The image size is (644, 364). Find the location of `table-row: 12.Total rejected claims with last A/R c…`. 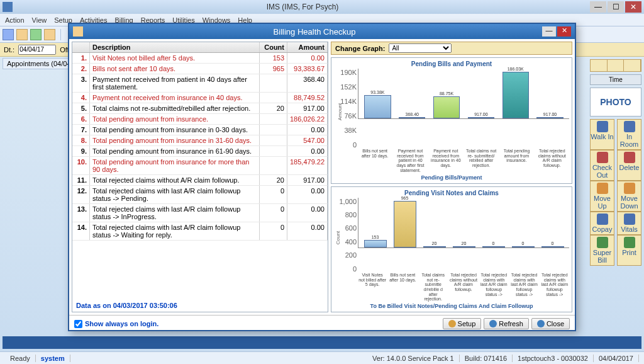

table-row: 12.Total rejected claims with last A/R c… is located at coordinates (200, 195).